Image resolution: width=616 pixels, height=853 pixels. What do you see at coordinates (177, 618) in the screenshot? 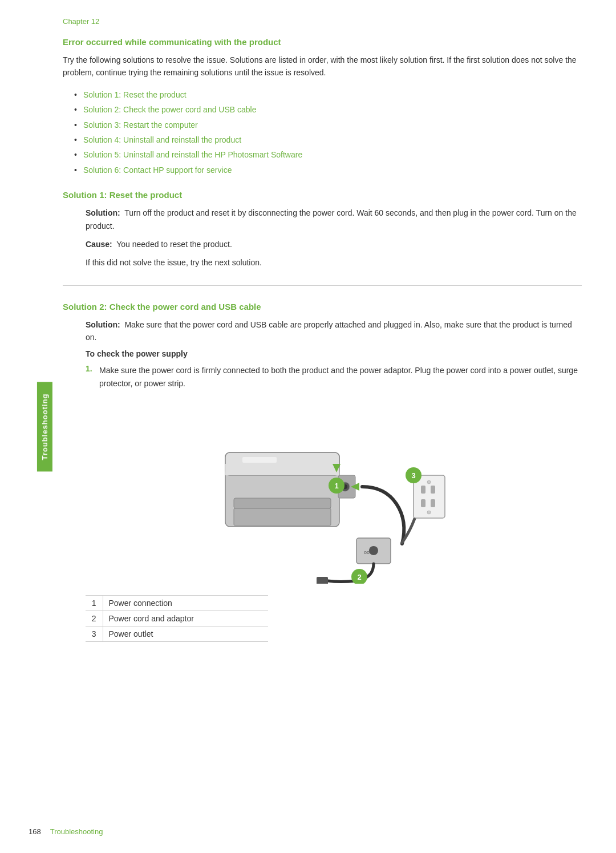
I see `legend-row-2: 2 Power cord and adaptor` at bounding box center [177, 618].